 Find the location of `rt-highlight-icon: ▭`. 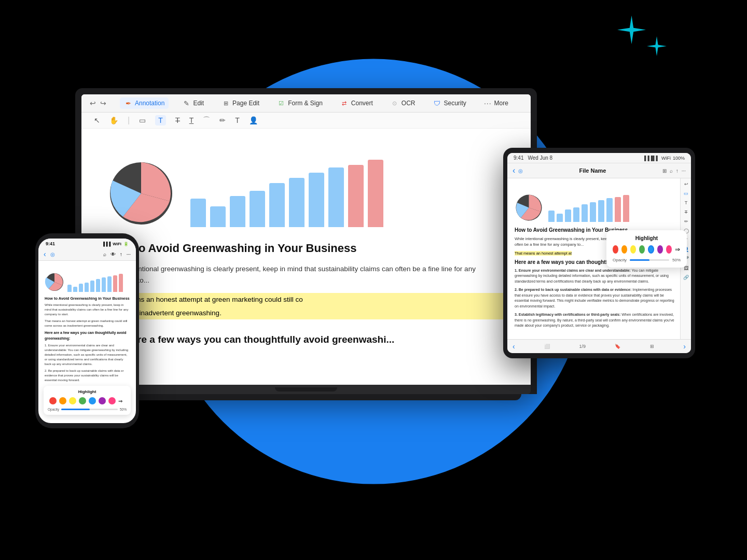

rt-highlight-icon: ▭ is located at coordinates (686, 193).